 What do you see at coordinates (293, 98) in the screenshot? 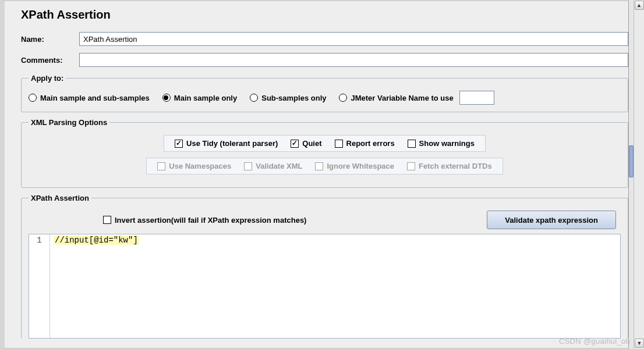
I see `radio-sub-only-label: Sub-samples only` at bounding box center [293, 98].